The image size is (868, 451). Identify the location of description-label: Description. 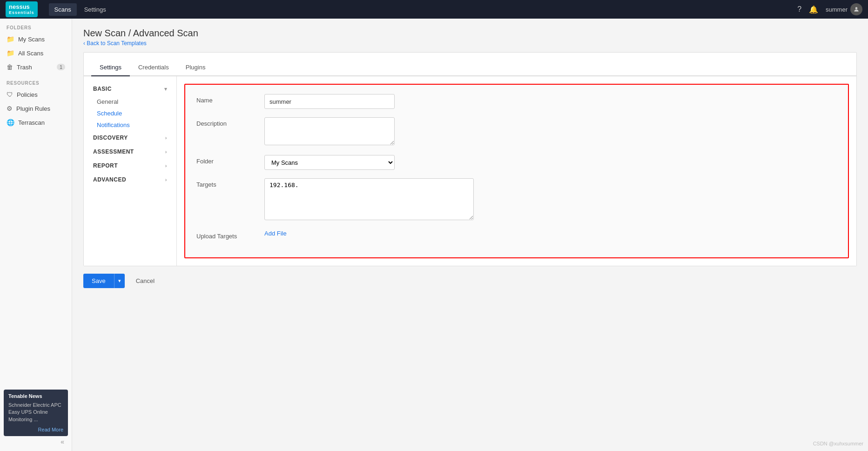
(227, 122).